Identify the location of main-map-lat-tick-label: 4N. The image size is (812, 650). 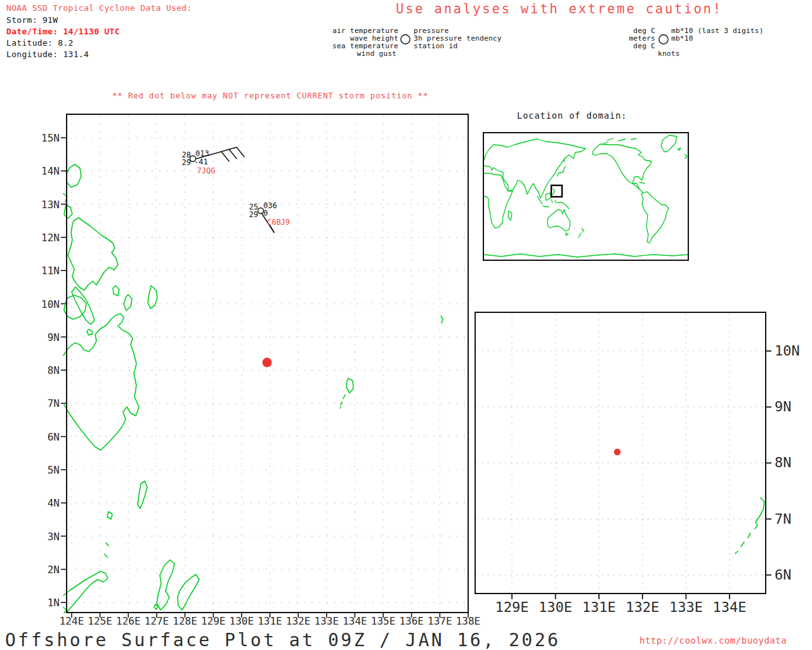
(46, 503).